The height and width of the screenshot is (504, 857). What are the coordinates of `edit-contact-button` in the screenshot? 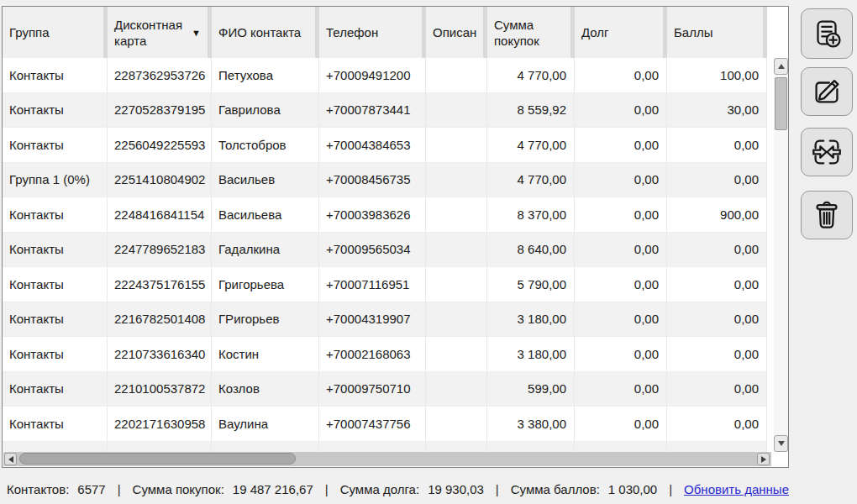 It's located at (827, 92).